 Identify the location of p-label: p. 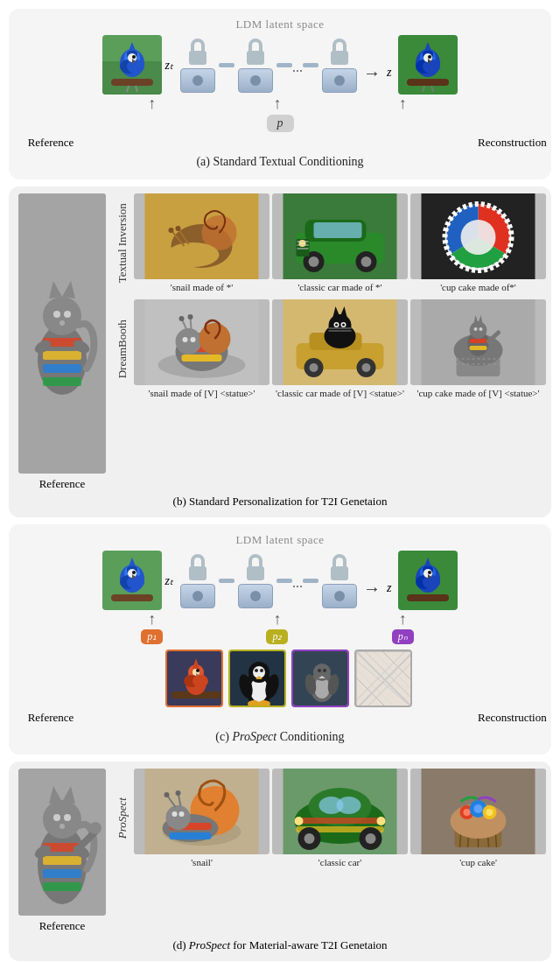
(280, 123).